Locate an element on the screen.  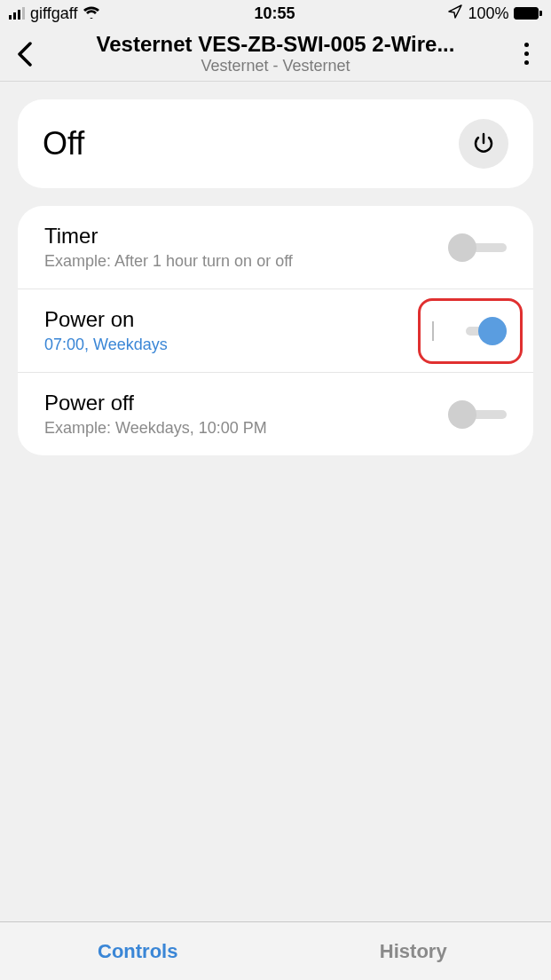
timer-subtitle: Example: After 1 hour turn on or off is located at coordinates (169, 261).